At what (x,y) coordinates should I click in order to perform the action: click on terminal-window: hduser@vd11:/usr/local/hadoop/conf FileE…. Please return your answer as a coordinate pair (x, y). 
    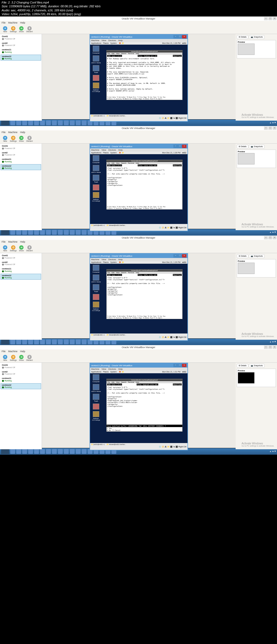
    Looking at the image, I should click on (144, 75).